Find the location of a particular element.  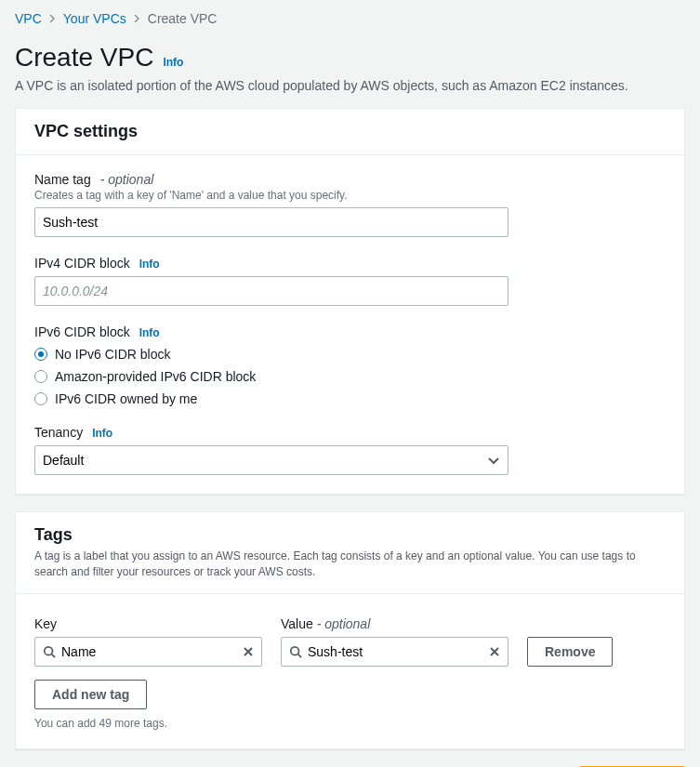

name-tag-hint: Creates a tag with a key of 'Name' and a… is located at coordinates (350, 195).